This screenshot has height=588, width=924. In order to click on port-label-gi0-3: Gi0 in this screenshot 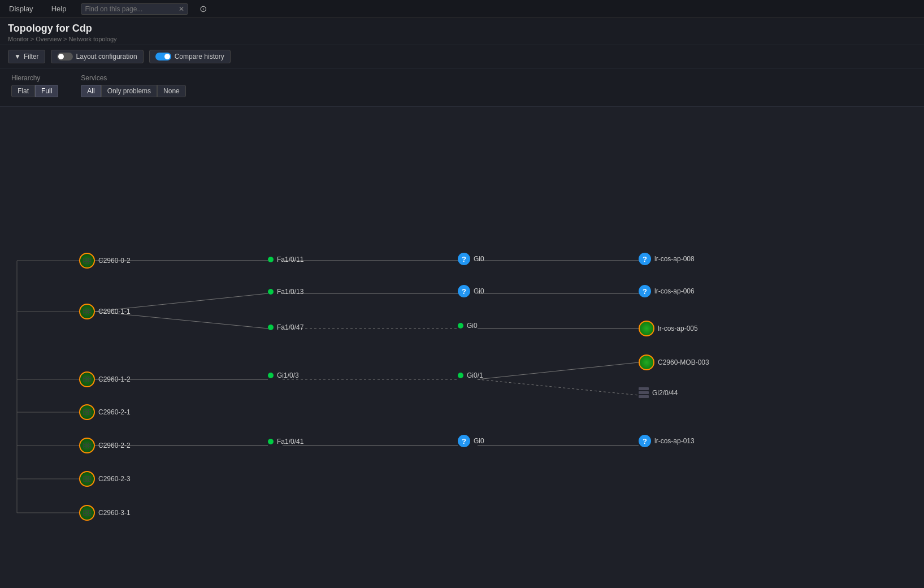, I will do `click(472, 326)`.